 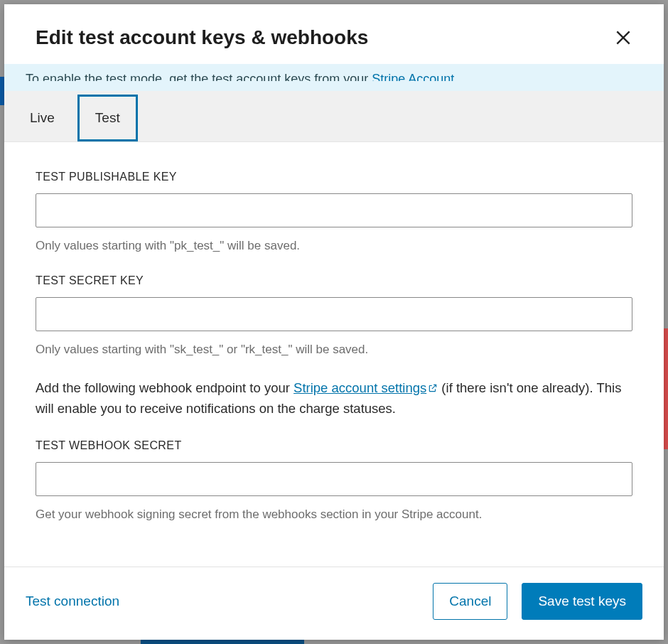 I want to click on save-button: Save test keys, so click(x=582, y=601).